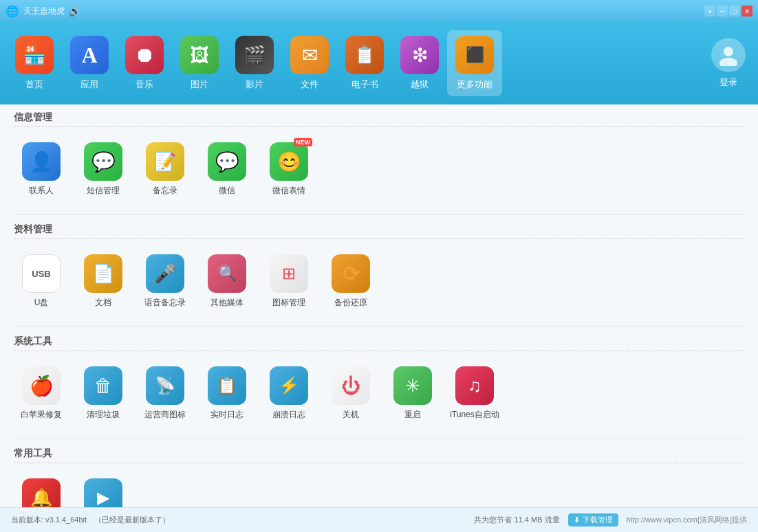 This screenshot has height=532, width=758. Describe the element at coordinates (227, 274) in the screenshot. I see `media-icon: 🔍` at that location.